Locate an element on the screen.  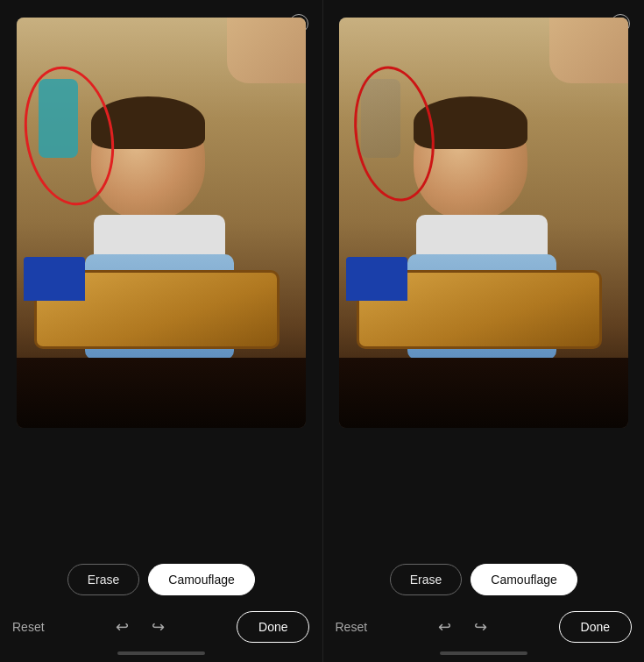
blue-plate-right is located at coordinates (377, 279).